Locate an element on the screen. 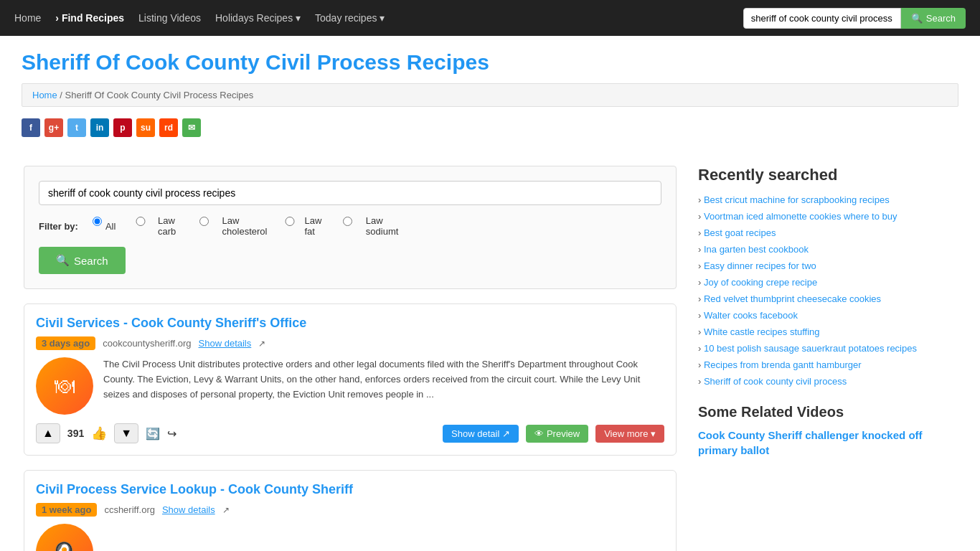 This screenshot has height=551, width=980. list-item: Best cricut machine for scrapbooking rec… is located at coordinates (827, 199).